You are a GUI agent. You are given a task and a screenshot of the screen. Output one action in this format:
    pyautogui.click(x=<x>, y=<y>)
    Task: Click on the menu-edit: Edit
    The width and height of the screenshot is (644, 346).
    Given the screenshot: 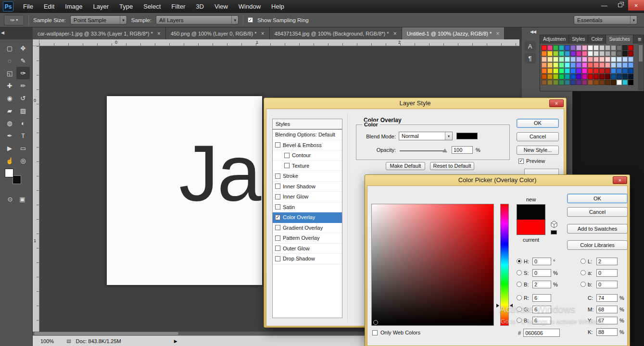 What is the action you would take?
    pyautogui.click(x=49, y=7)
    